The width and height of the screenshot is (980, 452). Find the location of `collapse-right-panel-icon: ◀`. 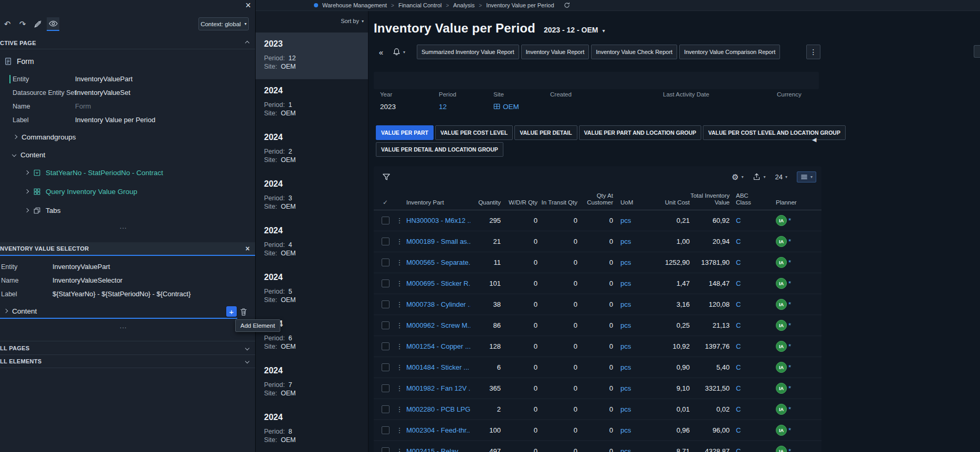

collapse-right-panel-icon: ◀ is located at coordinates (814, 139).